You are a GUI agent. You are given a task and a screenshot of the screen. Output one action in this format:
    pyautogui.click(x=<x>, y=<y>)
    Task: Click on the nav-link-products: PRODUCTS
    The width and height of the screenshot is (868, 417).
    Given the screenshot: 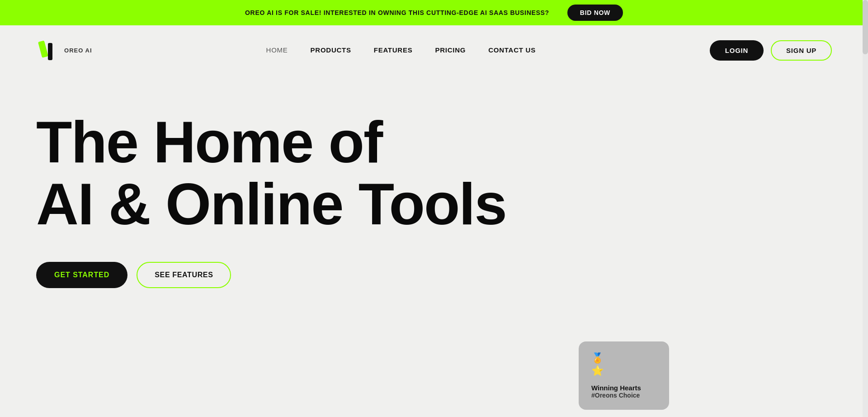 What is the action you would take?
    pyautogui.click(x=331, y=50)
    